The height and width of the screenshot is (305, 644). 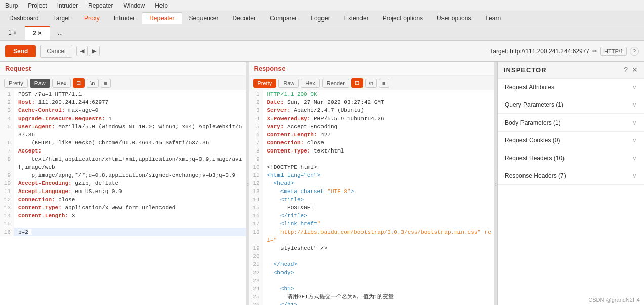 What do you see at coordinates (24, 18) in the screenshot?
I see `tab-dashboard: Dashboard` at bounding box center [24, 18].